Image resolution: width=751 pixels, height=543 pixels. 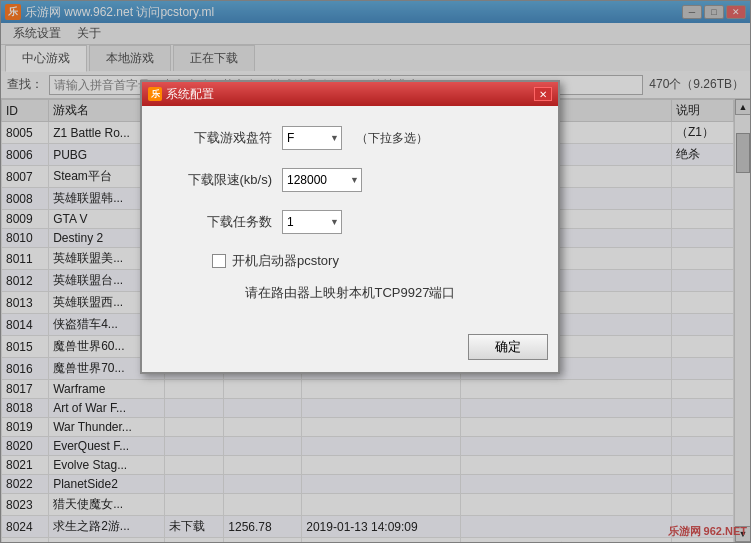 What do you see at coordinates (350, 94) in the screenshot?
I see `dialog-title: 系统配置` at bounding box center [350, 94].